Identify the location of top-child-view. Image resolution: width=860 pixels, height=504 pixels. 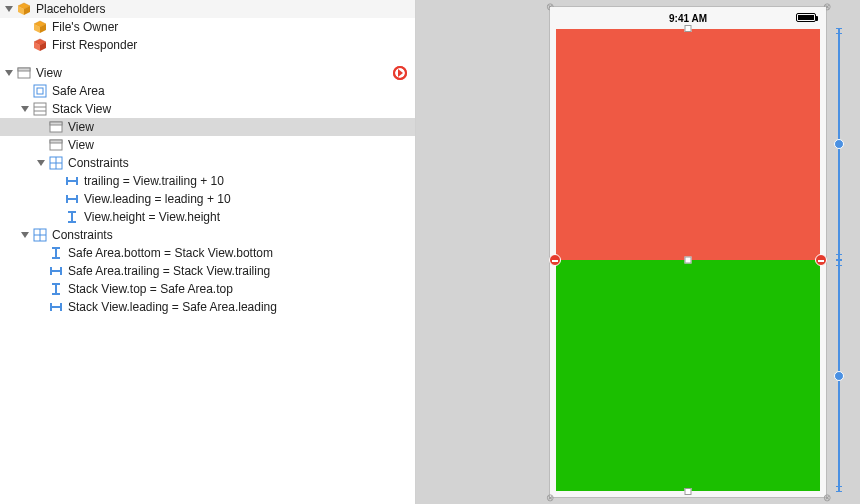
(688, 144).